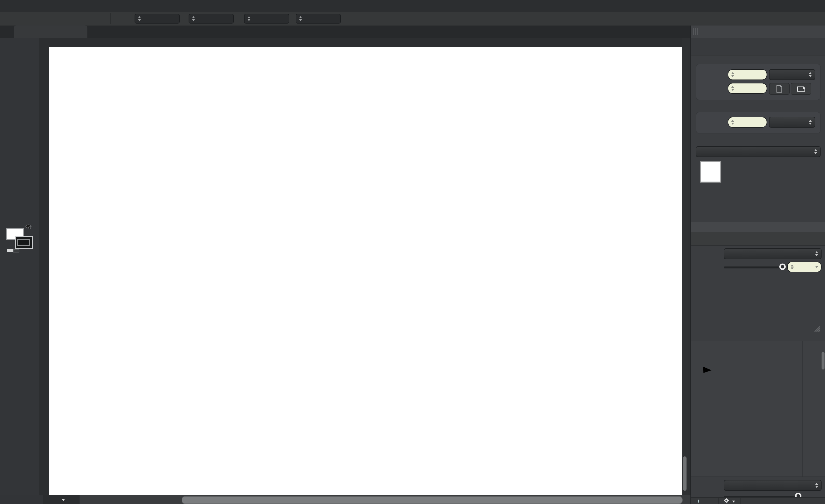 The image size is (825, 504). Describe the element at coordinates (685, 474) in the screenshot. I see `vertical-scrollbar-thumb` at that location.